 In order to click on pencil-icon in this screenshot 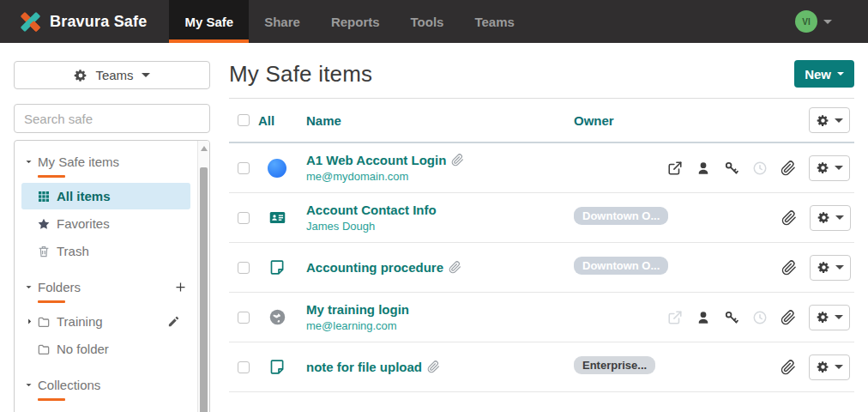, I will do `click(173, 321)`.